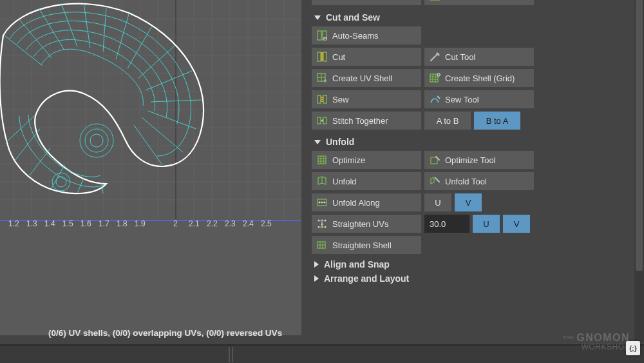 The width and height of the screenshot is (644, 363). I want to click on sew-tool-button: Sew Tool, so click(479, 99).